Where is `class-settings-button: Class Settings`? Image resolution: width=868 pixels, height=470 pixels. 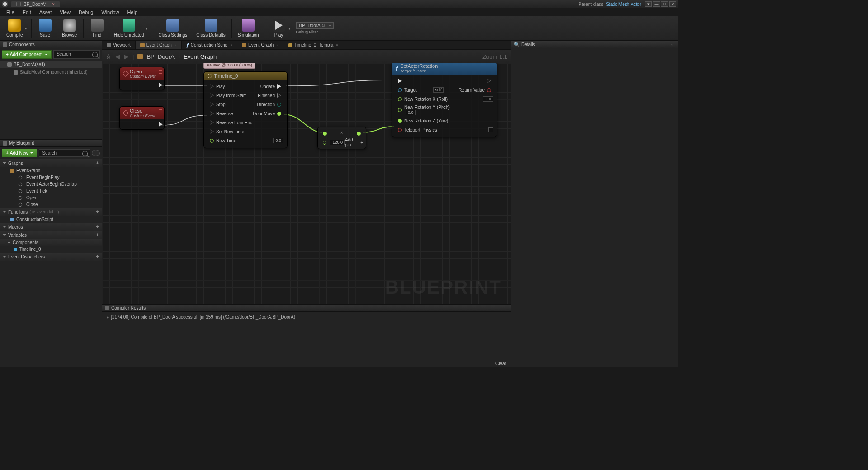
class-settings-button: Class Settings is located at coordinates (173, 28).